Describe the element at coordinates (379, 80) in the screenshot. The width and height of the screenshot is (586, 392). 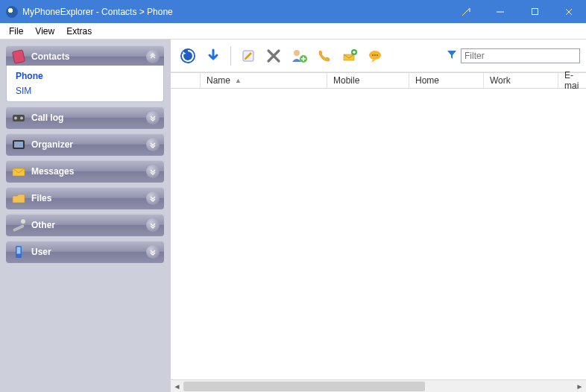
I see `table-header: Name ▲ Mobile Home Work E-mai` at that location.